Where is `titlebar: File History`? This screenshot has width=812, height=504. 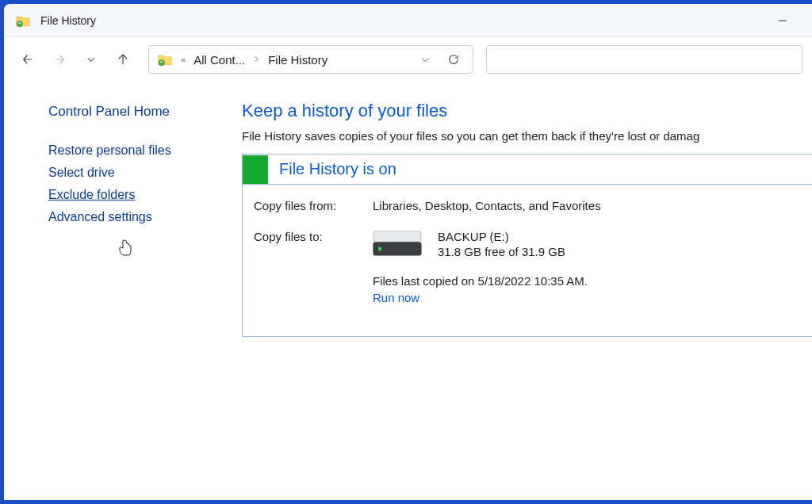 titlebar: File History is located at coordinates (408, 21).